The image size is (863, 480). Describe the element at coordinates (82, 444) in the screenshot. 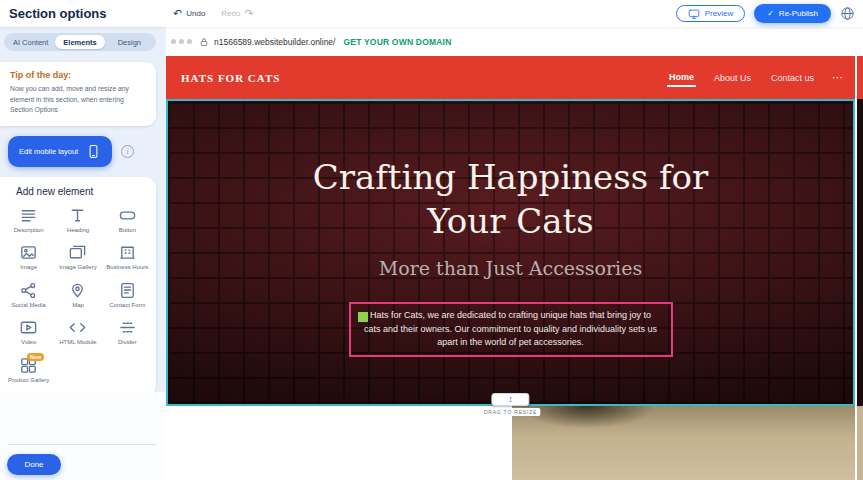

I see `footer-divider` at that location.